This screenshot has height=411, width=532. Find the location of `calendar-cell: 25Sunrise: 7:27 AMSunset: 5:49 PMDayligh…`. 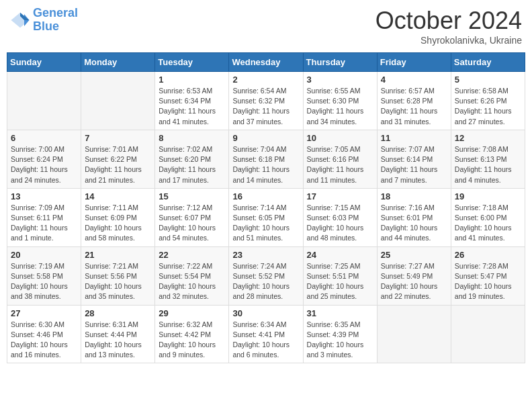

calendar-cell: 25Sunrise: 7:27 AMSunset: 5:49 PMDayligh… is located at coordinates (414, 275).